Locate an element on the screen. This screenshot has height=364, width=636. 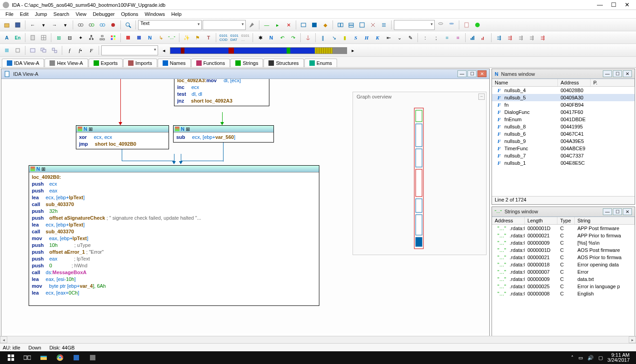
debugger-combo is located at coordinates (414, 25).